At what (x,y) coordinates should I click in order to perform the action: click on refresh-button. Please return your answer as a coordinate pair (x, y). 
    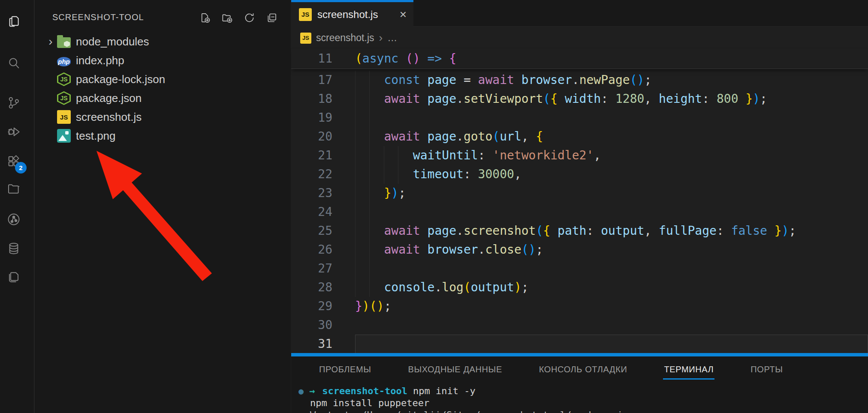
    Looking at the image, I should click on (249, 18).